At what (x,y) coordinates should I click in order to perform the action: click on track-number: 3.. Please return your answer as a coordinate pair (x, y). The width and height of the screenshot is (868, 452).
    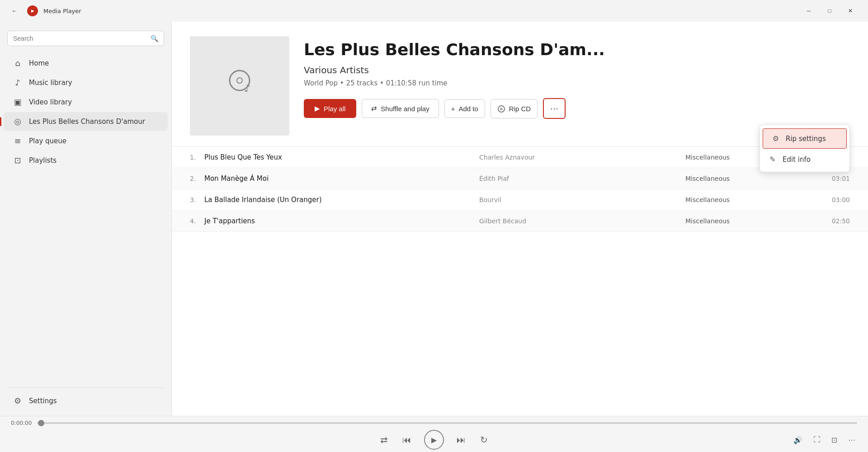
    Looking at the image, I should click on (197, 200).